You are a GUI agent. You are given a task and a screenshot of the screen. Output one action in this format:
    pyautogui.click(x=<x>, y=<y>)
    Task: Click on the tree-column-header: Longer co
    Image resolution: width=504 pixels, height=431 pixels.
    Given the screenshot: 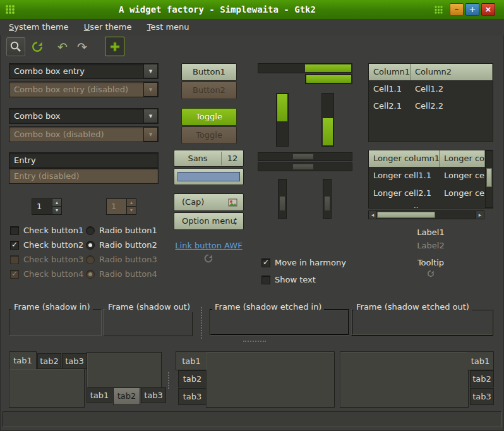 What is the action you would take?
    pyautogui.click(x=462, y=159)
    